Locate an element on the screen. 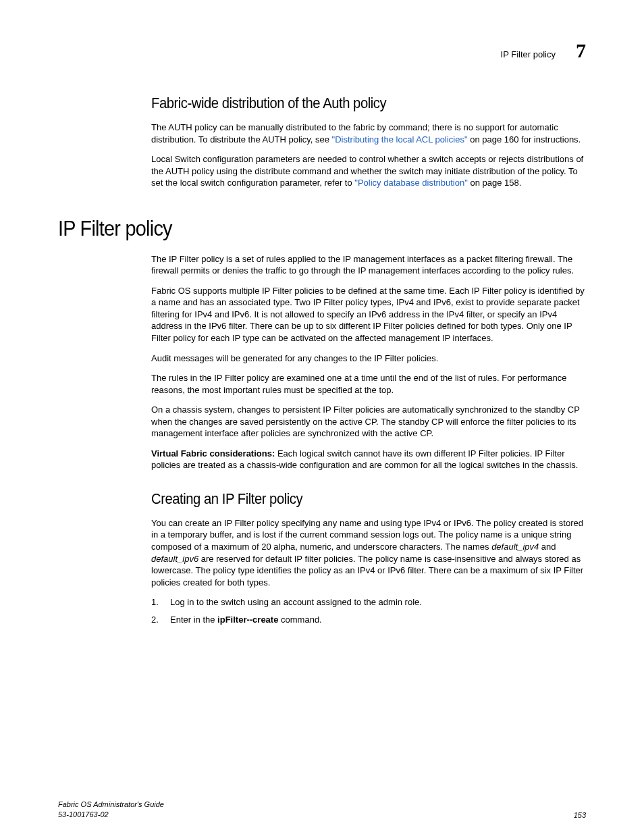 The width and height of the screenshot is (644, 834). header-section-label: IP Filter policy is located at coordinates (528, 54).